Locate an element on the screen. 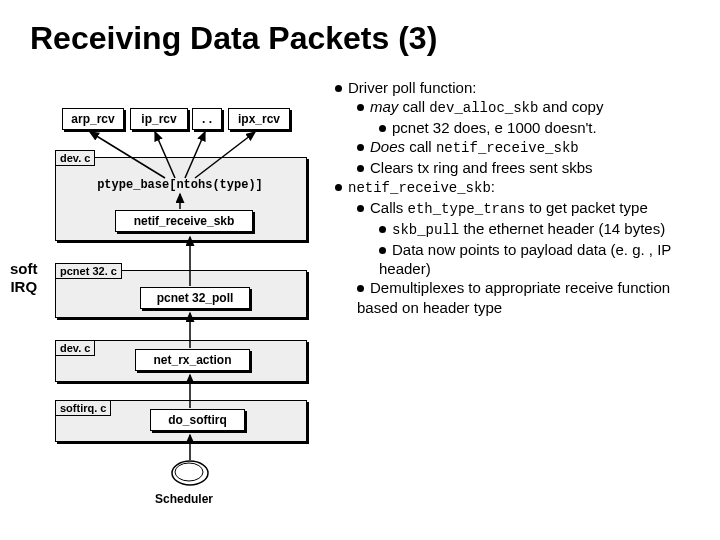 The height and width of the screenshot is (540, 720). bullet-2b: Demultiplexes to appropriate receive fun… is located at coordinates (534, 297).